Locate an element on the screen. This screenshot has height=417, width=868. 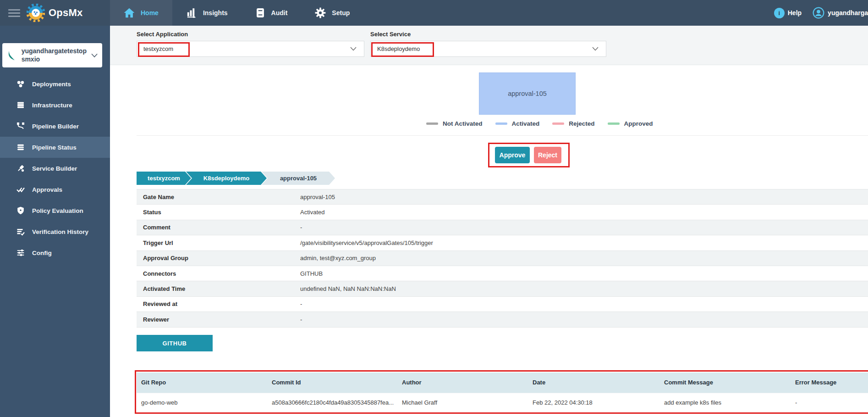
account-logo-icon is located at coordinates (12, 56).